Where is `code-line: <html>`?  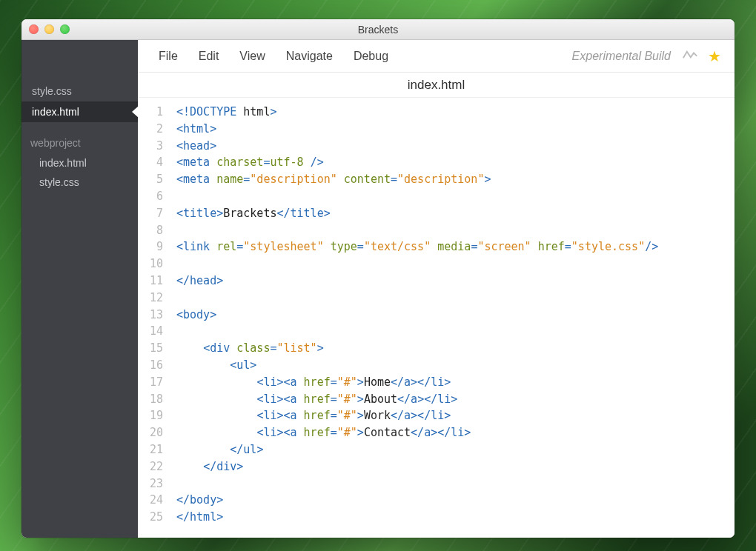
code-line: <html> is located at coordinates (455, 129).